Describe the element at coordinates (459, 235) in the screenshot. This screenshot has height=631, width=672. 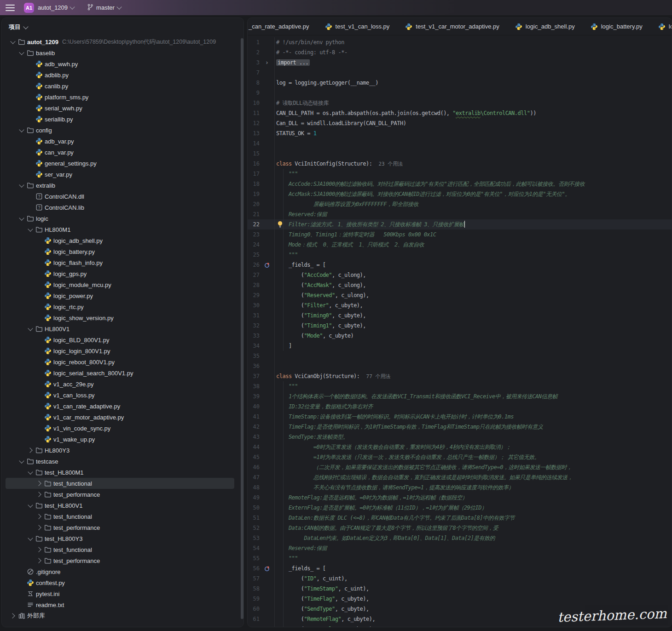
I see `code-line-23: 23 Timing0、Timing1：波特率定时器 500Kbps 0x00 0…` at that location.